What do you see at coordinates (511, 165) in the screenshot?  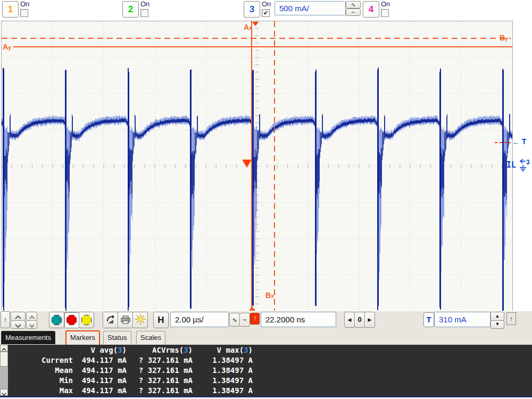 I see `waveform-name-label: IL` at bounding box center [511, 165].